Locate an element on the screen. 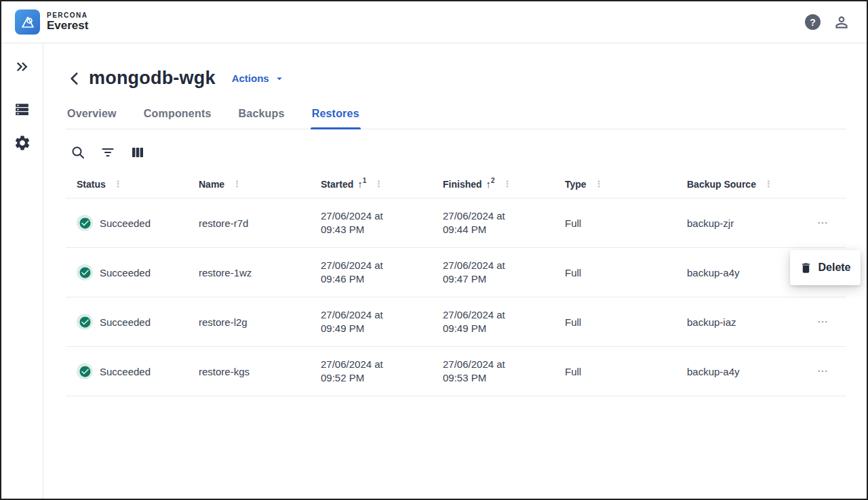 This screenshot has height=500, width=868. sidebar is located at coordinates (22, 272).